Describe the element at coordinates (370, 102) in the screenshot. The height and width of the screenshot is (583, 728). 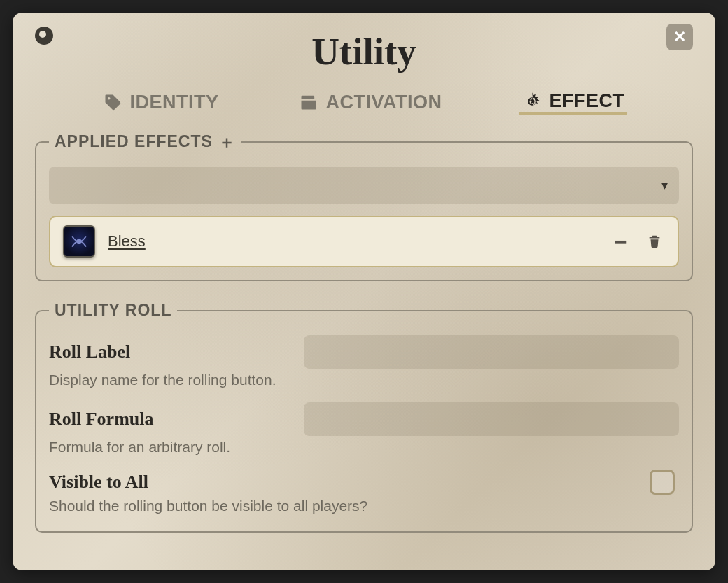
I see `tab-activation: ACTIVATION` at that location.